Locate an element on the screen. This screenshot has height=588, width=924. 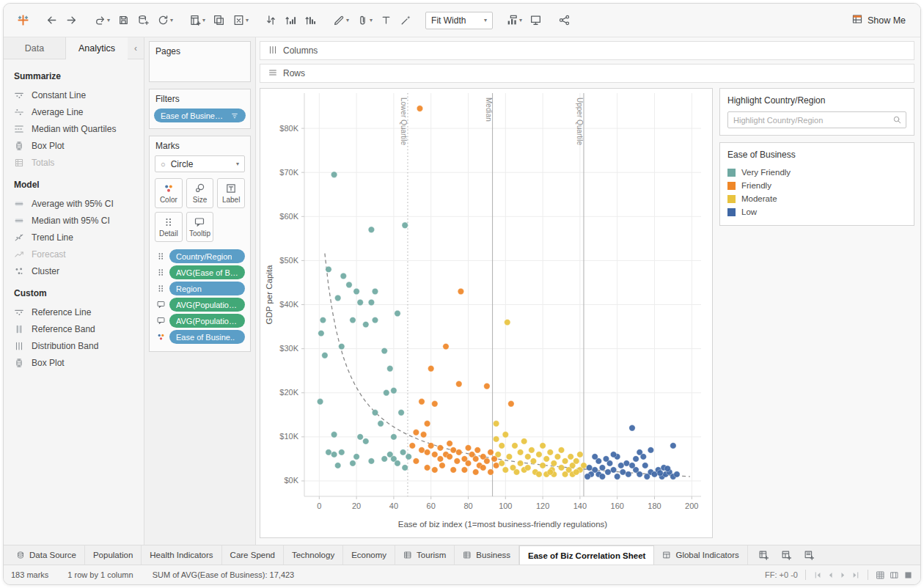
analytics-item-distribution-band: Distribution Band is located at coordinates (73, 346).